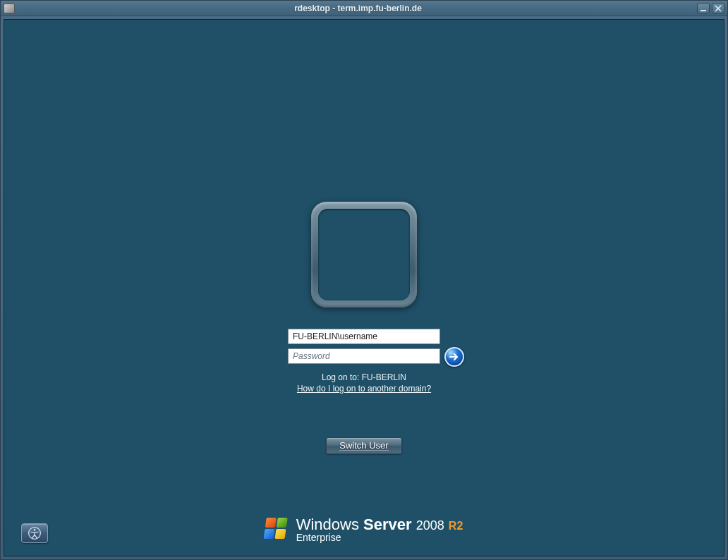 This screenshot has height=560, width=728. Describe the element at coordinates (364, 356) in the screenshot. I see `password-input` at that location.